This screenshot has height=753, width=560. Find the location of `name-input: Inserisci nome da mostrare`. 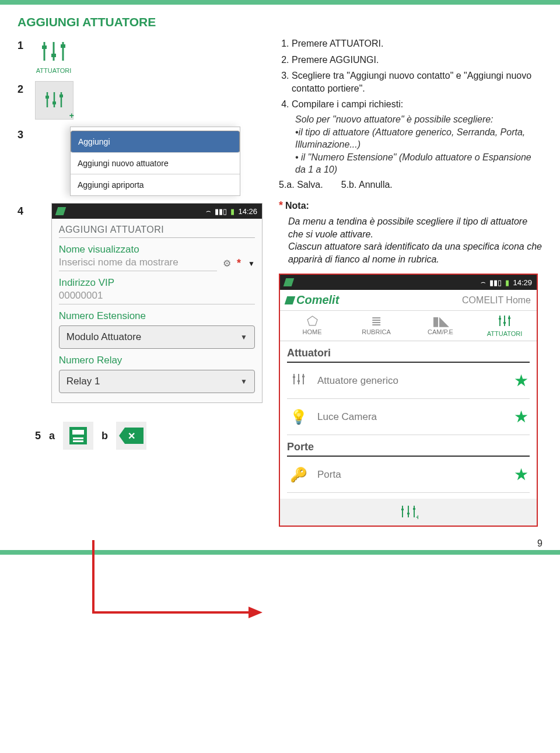

name-input: Inserisci nome da mostrare is located at coordinates (138, 264).